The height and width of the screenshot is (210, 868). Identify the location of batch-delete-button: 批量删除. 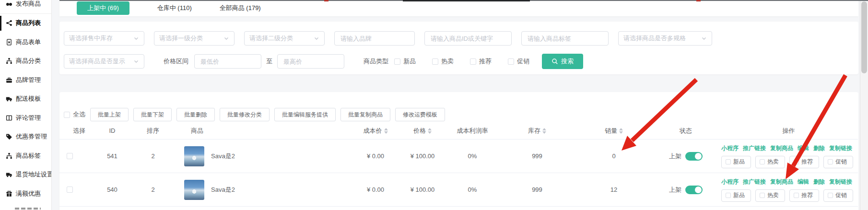
(196, 115).